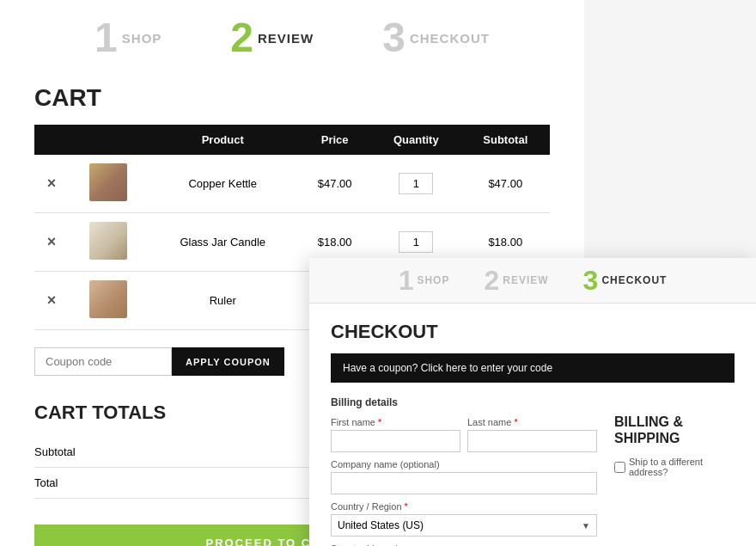 The width and height of the screenshot is (756, 546). I want to click on company-label: Company name (optional), so click(464, 464).